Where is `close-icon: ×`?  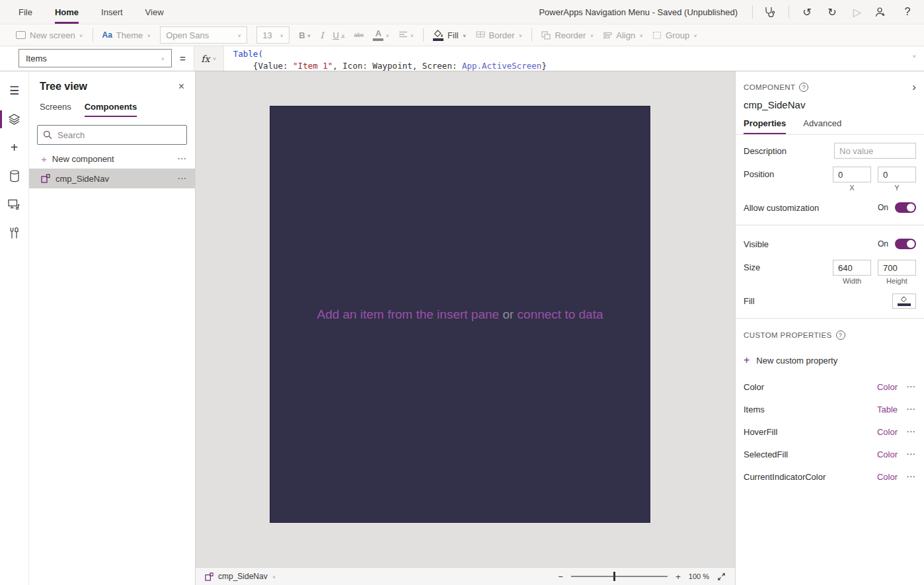 close-icon: × is located at coordinates (181, 87).